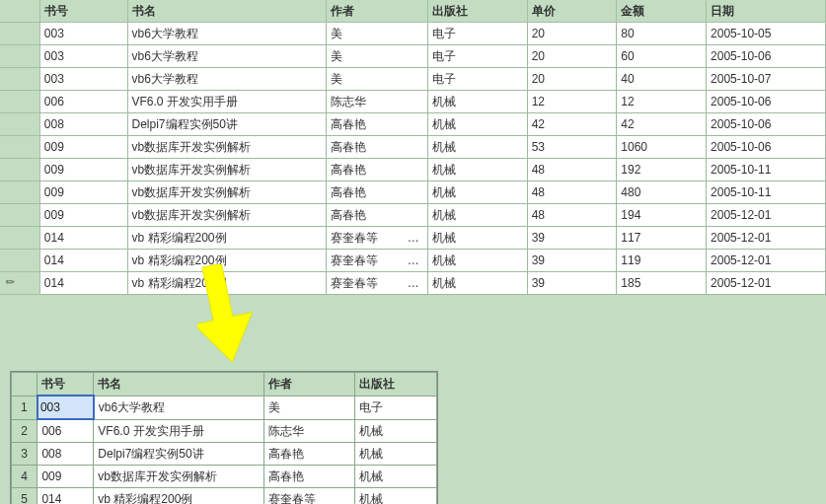  What do you see at coordinates (180, 385) in the screenshot?
I see `bcol-header-name: 书名` at bounding box center [180, 385].